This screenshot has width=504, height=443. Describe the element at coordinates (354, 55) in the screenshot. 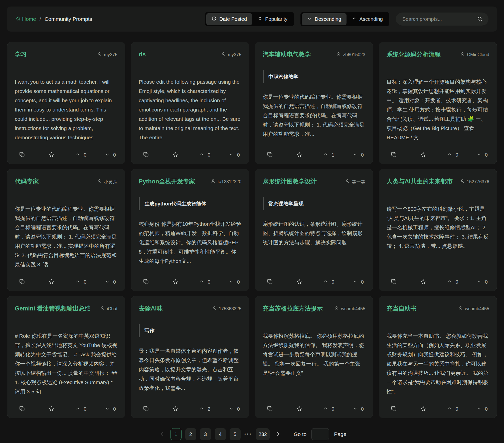

I see `author-name: zb6015023` at that location.